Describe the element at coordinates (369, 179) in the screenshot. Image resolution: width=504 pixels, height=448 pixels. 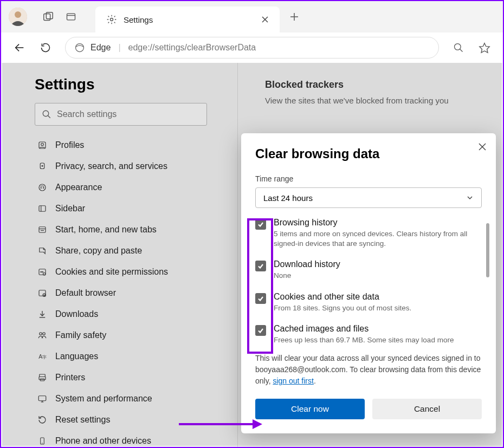
I see `timerange-label: Time range` at that location.